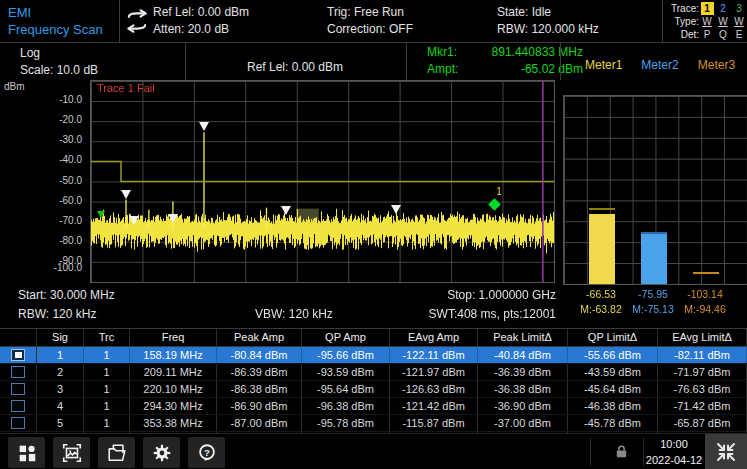  I want to click on table-column-header: EAvg LimitΔ, so click(702, 338).